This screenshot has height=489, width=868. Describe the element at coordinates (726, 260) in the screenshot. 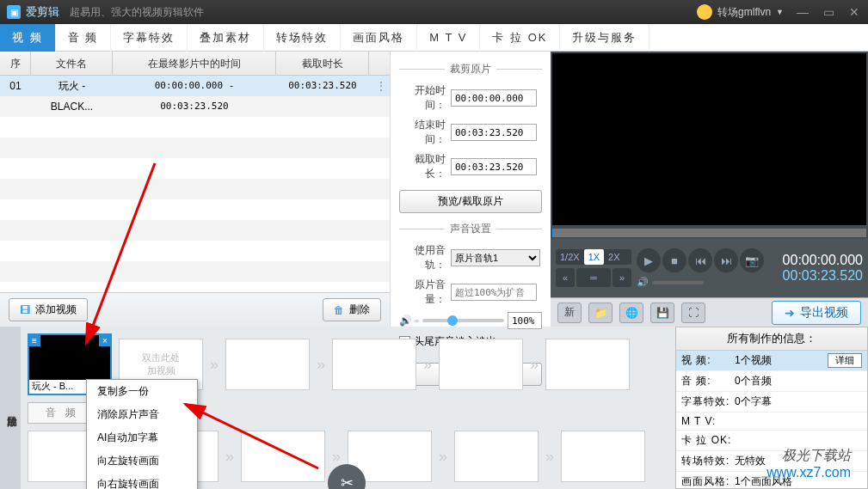

I see `mark-out-button: ⏭` at that location.